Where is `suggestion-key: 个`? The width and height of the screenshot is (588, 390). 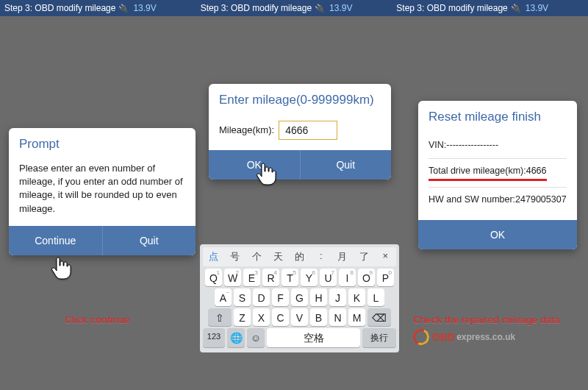
suggestion-key: 个 is located at coordinates (256, 257).